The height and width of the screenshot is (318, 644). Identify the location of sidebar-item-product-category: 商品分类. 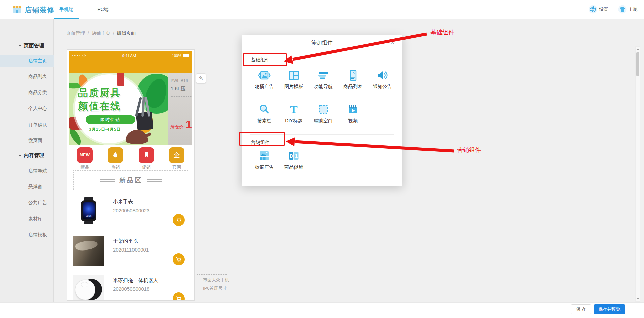
(27, 92).